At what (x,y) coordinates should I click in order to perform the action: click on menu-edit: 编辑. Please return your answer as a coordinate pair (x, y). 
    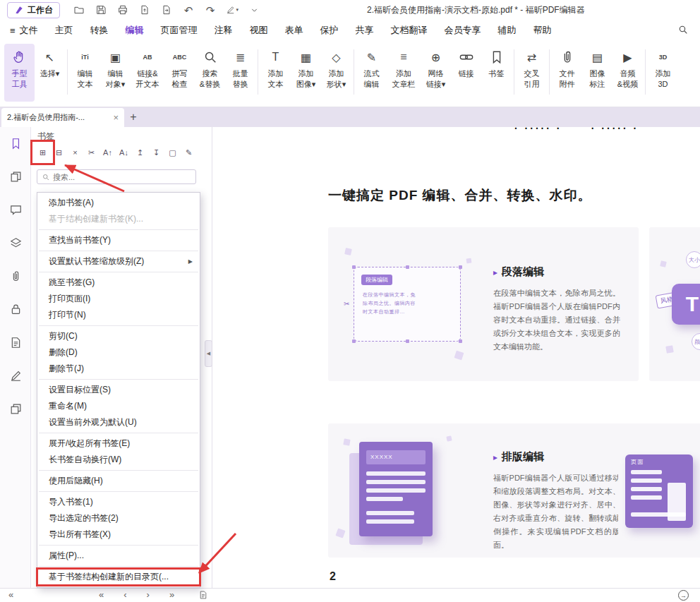
    Looking at the image, I should click on (135, 30).